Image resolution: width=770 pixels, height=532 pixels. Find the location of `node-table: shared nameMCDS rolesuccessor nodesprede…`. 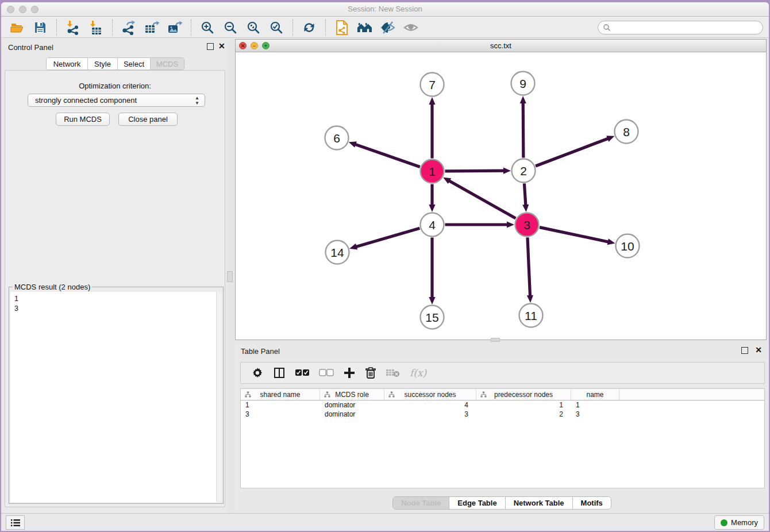

node-table: shared nameMCDS rolesuccessor nodesprede… is located at coordinates (502, 438).